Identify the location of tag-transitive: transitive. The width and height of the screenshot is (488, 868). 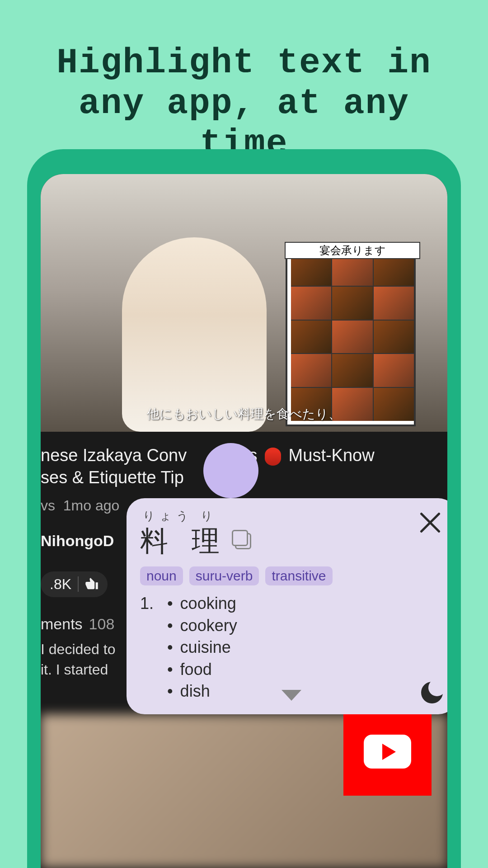
(299, 576).